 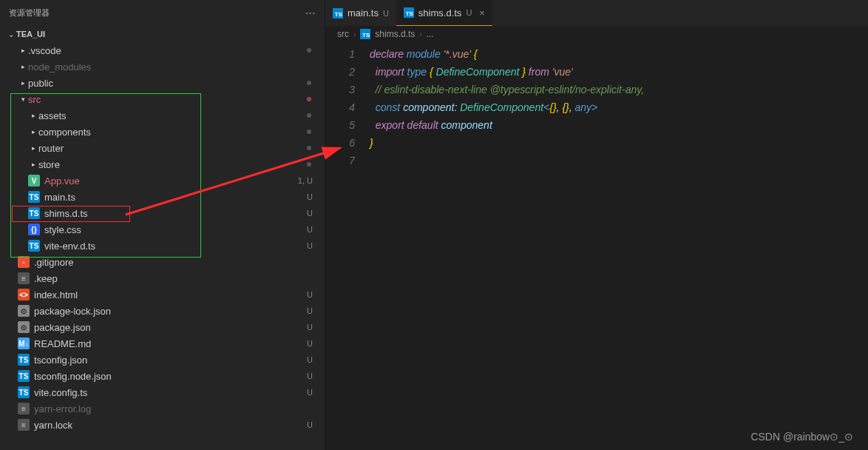 I want to click on tab-main-ts: TSmain.tsU, so click(x=361, y=13).